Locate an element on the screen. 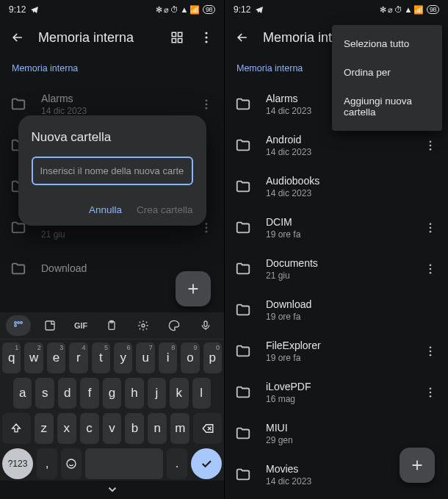  list-item: Download19 ore fa is located at coordinates (336, 310).